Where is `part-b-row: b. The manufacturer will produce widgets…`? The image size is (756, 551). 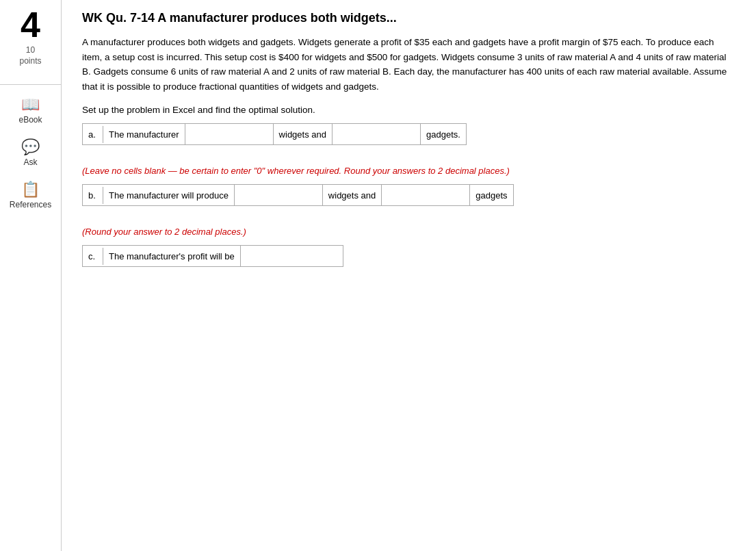
part-b-row: b. The manufacturer will produce widgets… is located at coordinates (298, 195).